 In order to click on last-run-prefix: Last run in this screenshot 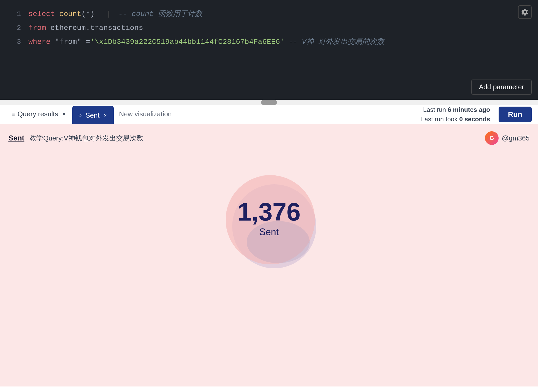, I will do `click(436, 110)`.